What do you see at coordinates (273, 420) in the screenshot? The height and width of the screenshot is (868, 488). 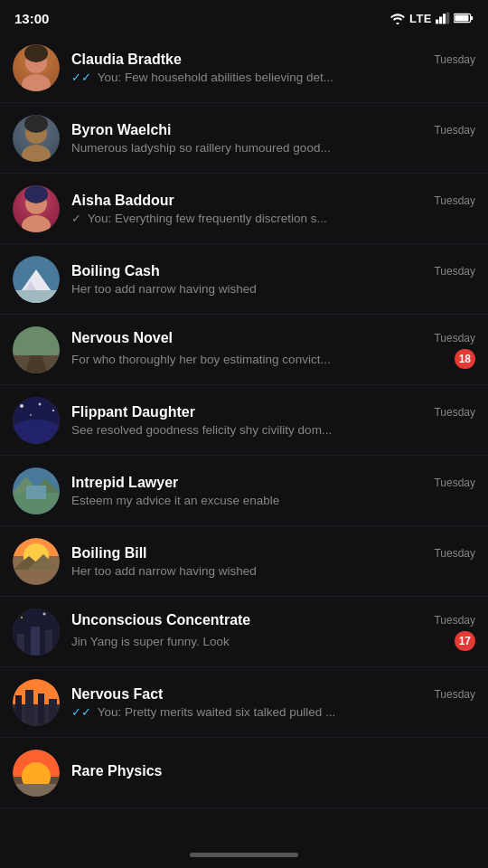 I see `chat-content: Flippant DaughterTuesdaySee resolved goo…` at bounding box center [273, 420].